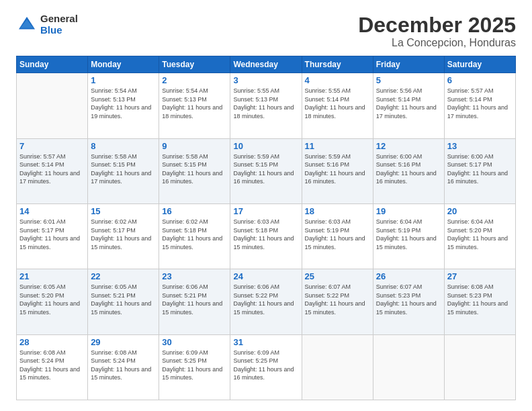 This screenshot has height=411, width=532. What do you see at coordinates (266, 342) in the screenshot?
I see `day-number: 31` at bounding box center [266, 342].